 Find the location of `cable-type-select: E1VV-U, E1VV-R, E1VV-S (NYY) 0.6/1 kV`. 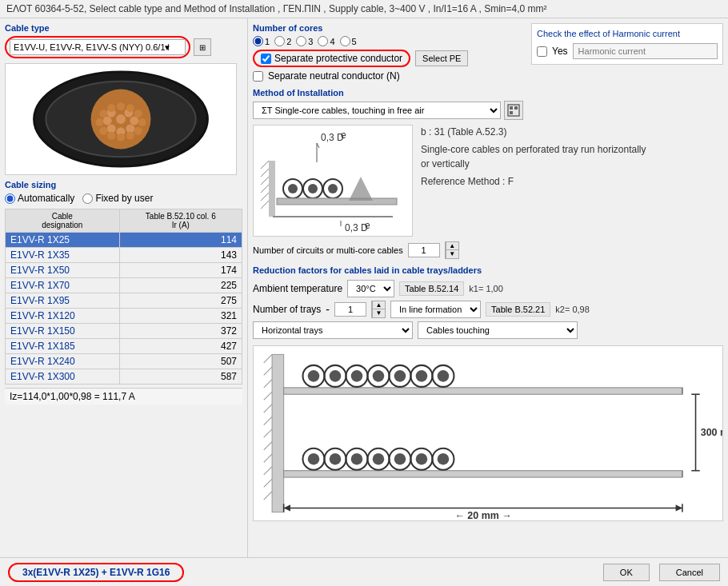

cable-type-select: E1VV-U, E1VV-R, E1VV-S (NYY) 0.6/1 kV is located at coordinates (98, 47).